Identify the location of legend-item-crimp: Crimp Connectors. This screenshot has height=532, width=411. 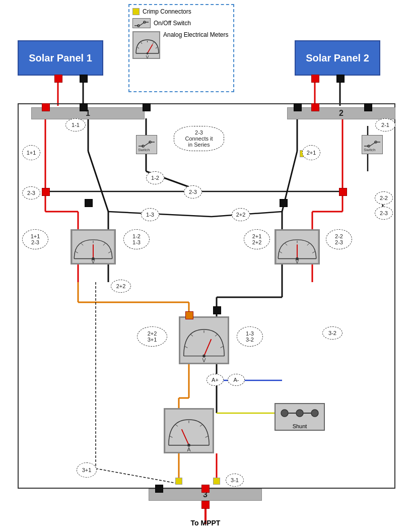
(181, 12).